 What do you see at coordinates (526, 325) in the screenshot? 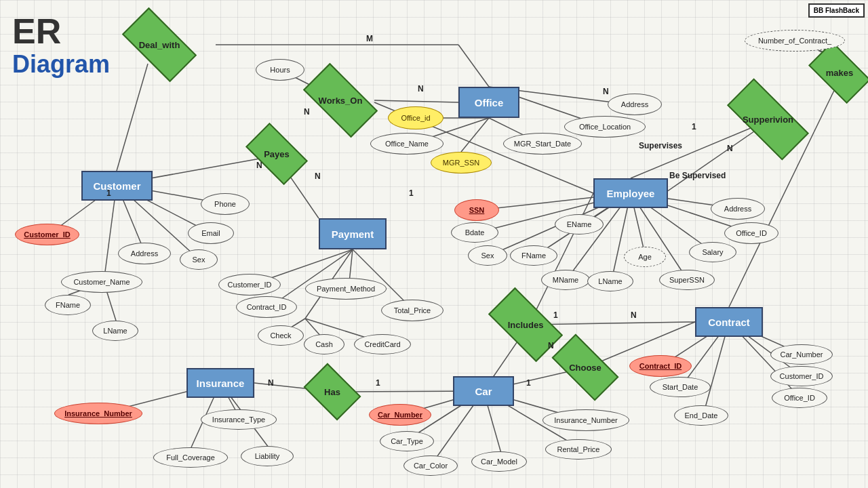
I see `diamond-includes: Includes` at bounding box center [526, 325].